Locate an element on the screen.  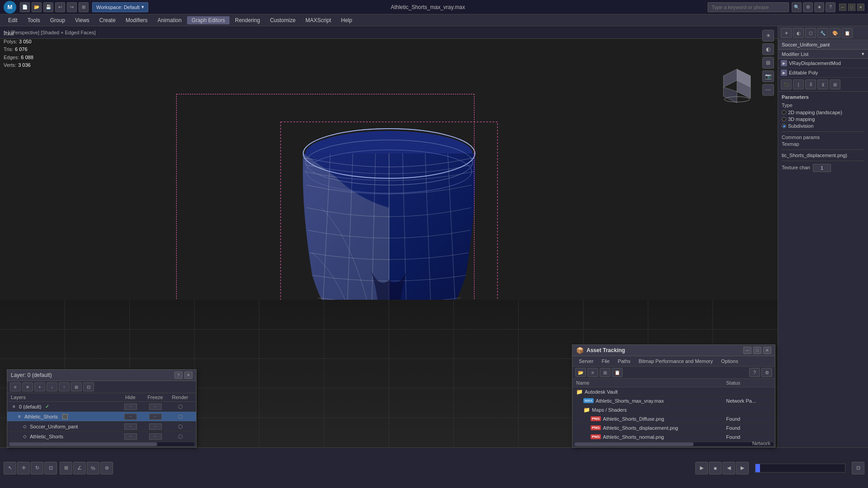
bt-play: ▶ is located at coordinates (702, 468).